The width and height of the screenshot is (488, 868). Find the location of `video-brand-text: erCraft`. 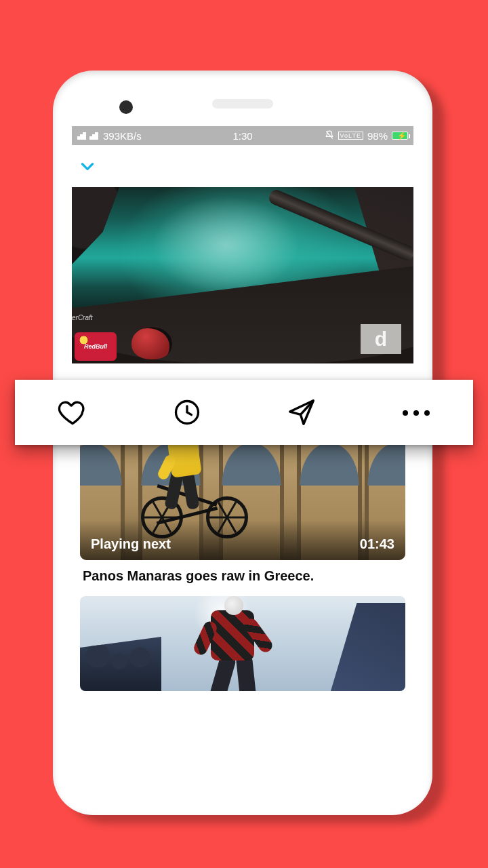

video-brand-text: erCraft is located at coordinates (83, 317).